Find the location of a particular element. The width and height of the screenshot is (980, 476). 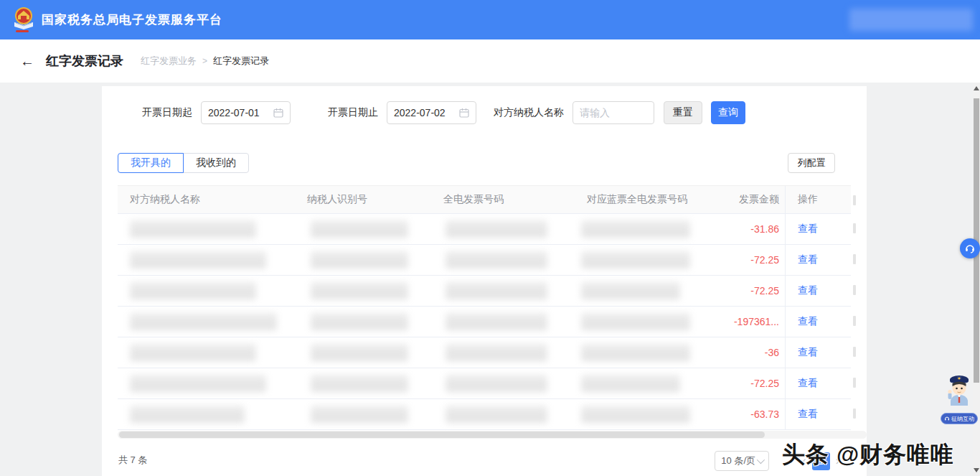

page-size-select: 10 条/页 is located at coordinates (742, 461).